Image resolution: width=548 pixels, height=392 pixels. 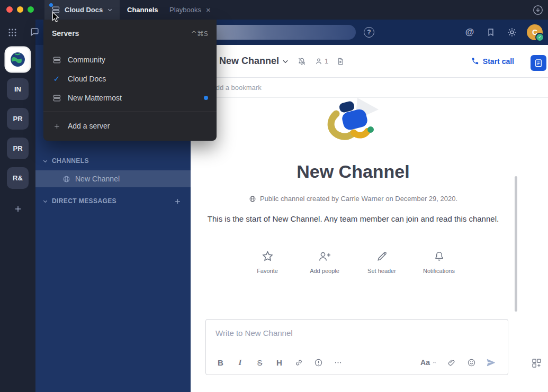 What do you see at coordinates (31, 10) in the screenshot?
I see `zoom-window-button` at bounding box center [31, 10].